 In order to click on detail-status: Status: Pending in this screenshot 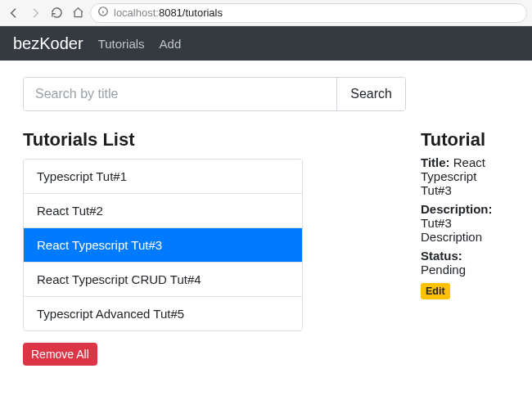, I will do `click(465, 263)`.